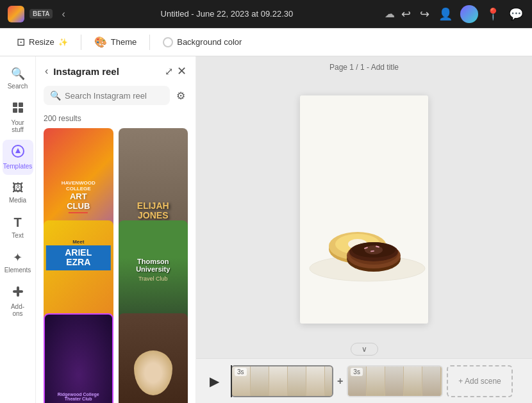 This screenshot has width=532, height=403. What do you see at coordinates (364, 210) in the screenshot?
I see `donut-illustration` at bounding box center [364, 210].